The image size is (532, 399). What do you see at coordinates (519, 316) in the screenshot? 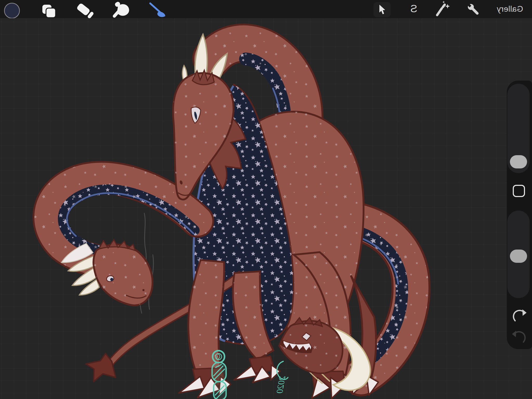
I see `undo-button` at bounding box center [519, 316].